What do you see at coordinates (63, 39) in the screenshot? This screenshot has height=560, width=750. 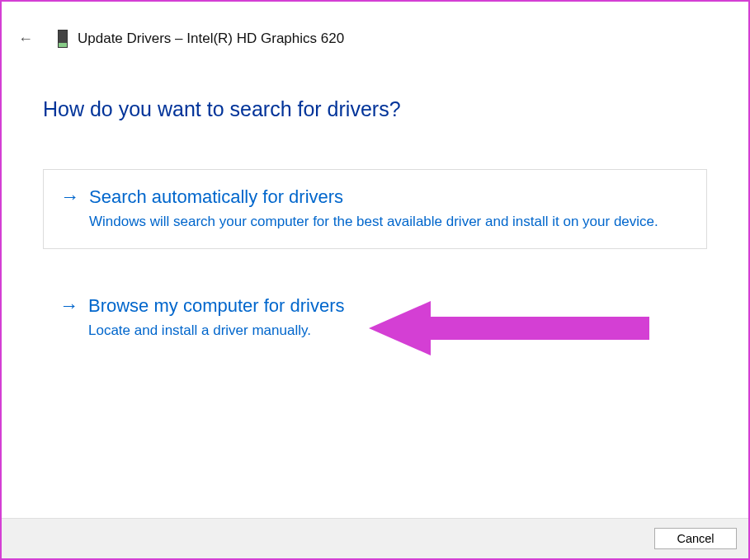 I see `device-icon` at bounding box center [63, 39].